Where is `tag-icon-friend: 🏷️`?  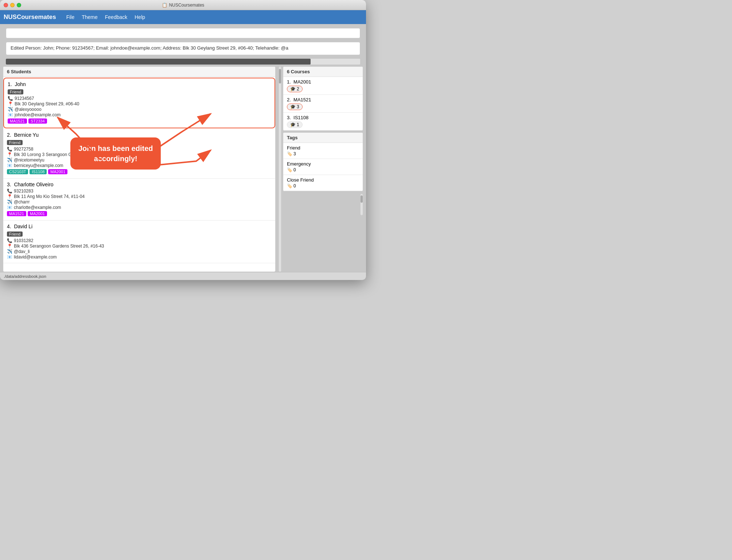
tag-icon-friend: 🏷️ is located at coordinates (289, 154).